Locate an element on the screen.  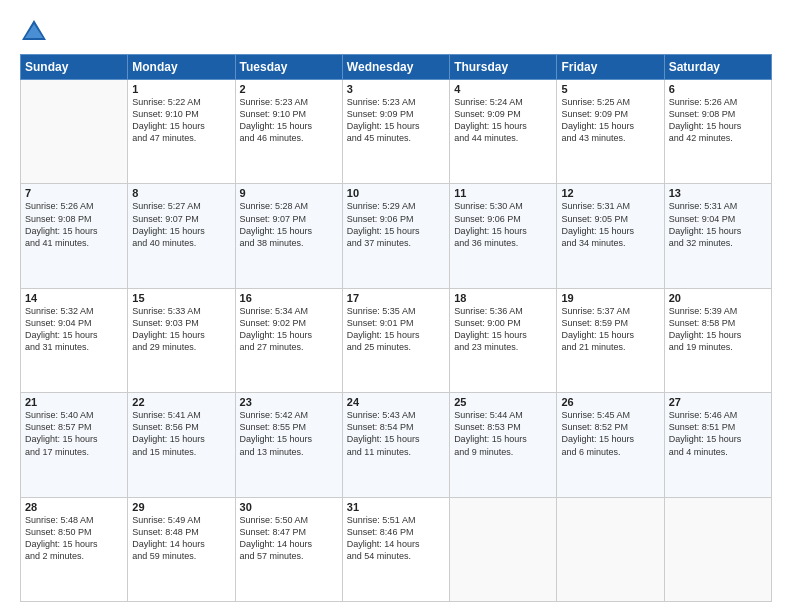
day-info: Sunrise: 5:43 AMSunset: 8:54 PMDaylight:… is located at coordinates (396, 434).